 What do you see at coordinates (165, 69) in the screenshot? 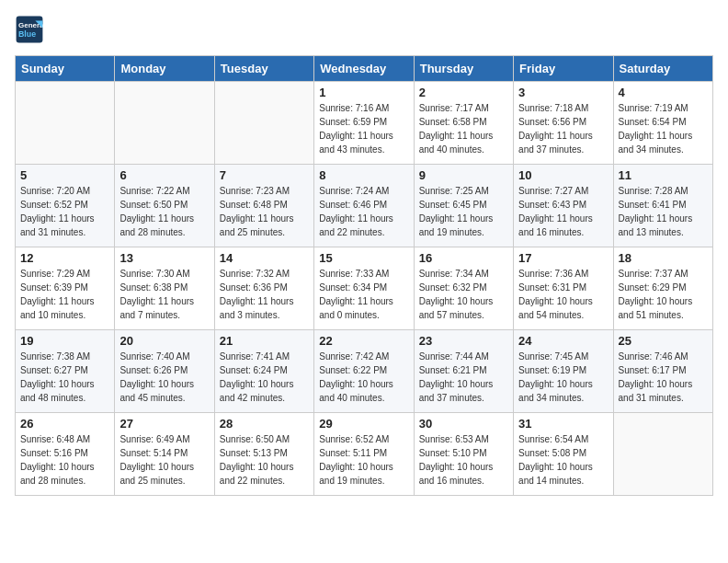
I see `day-header-monday: Monday` at bounding box center [165, 69].